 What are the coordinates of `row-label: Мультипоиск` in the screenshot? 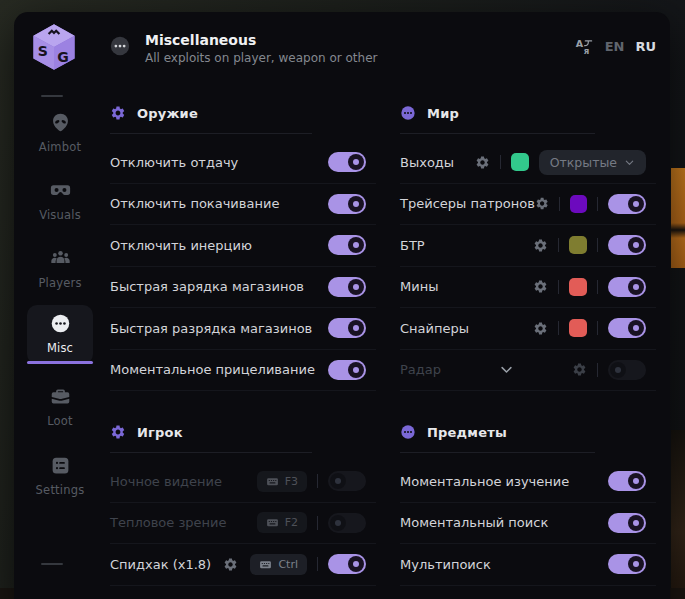 It's located at (446, 564).